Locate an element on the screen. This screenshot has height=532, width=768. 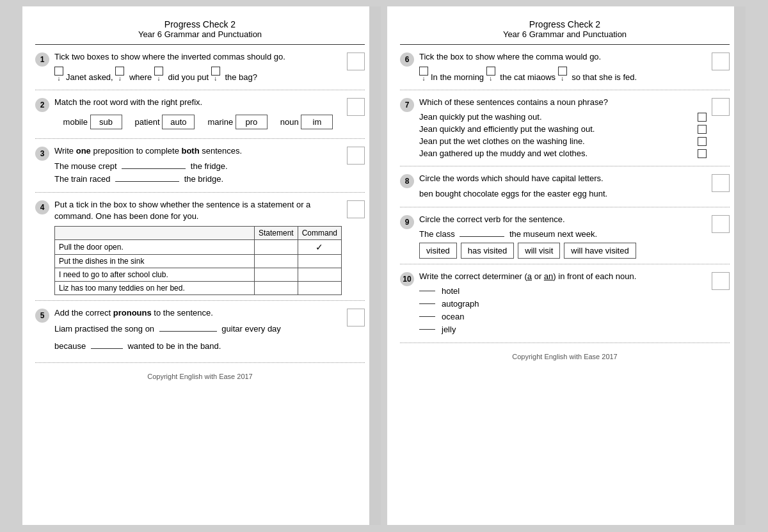
q2-word1: mobile is located at coordinates (76, 122).